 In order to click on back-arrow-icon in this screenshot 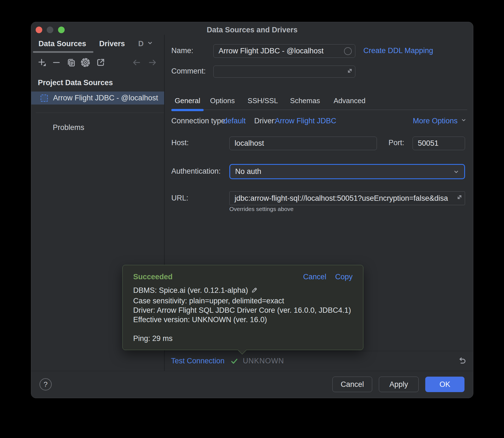, I will do `click(136, 62)`.